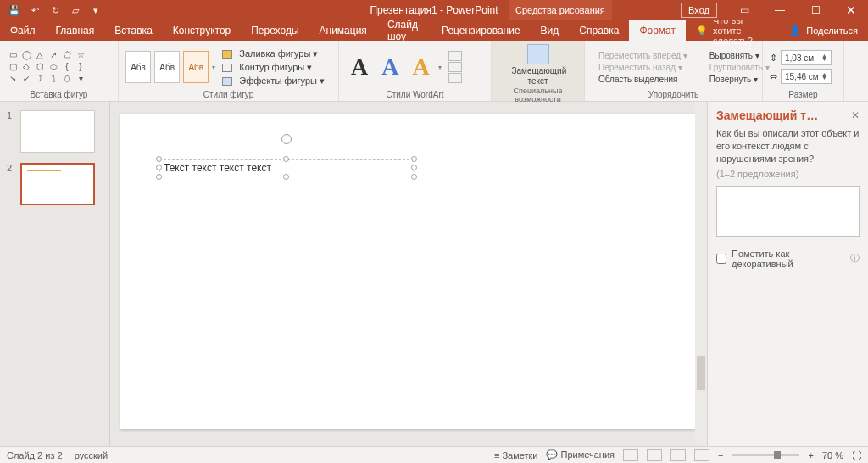 This screenshot has width=868, height=463. Describe the element at coordinates (275, 81) in the screenshot. I see `shape-effects-button: Эффекты фигуры ▾` at that location.